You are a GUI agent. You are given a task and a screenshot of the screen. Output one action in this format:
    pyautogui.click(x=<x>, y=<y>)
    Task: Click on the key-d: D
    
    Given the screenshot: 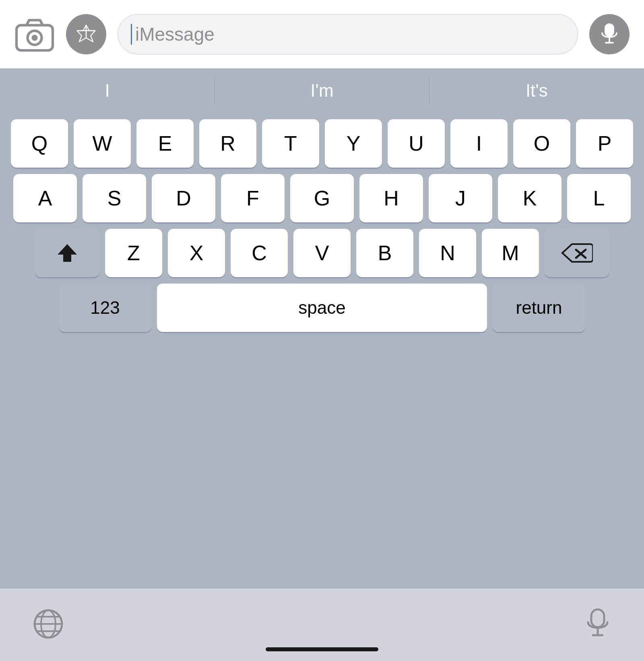 What is the action you would take?
    pyautogui.click(x=184, y=198)
    